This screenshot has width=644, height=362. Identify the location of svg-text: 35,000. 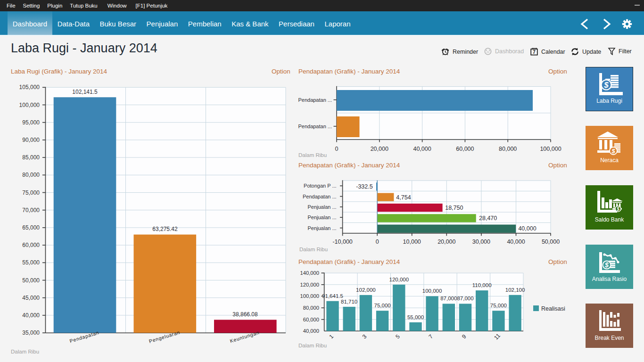
(31, 333).